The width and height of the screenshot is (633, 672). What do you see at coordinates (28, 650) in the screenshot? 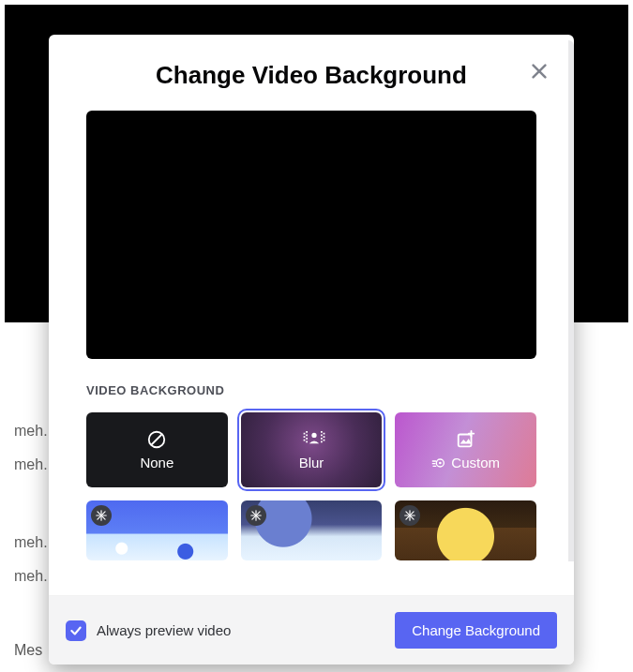
I see `message-input: Mes` at bounding box center [28, 650].